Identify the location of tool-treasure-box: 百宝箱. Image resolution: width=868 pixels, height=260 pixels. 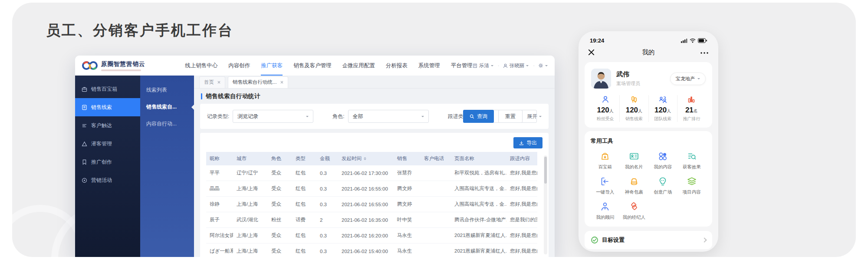
(605, 161).